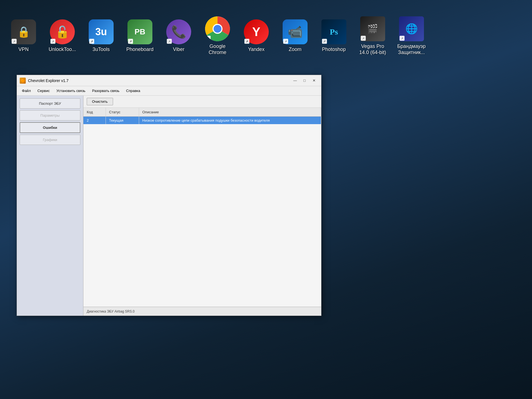 This screenshot has height=399, width=532. I want to click on window-titlebar: 🔶 Chevrolet Explorer v1.7 — □ ✕, so click(169, 81).